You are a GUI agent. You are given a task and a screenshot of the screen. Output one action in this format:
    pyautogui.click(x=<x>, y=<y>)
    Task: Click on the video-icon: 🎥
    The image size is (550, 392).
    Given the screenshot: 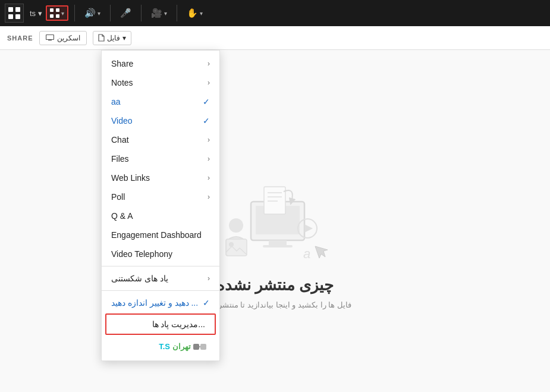 What is the action you would take?
    pyautogui.click(x=157, y=13)
    